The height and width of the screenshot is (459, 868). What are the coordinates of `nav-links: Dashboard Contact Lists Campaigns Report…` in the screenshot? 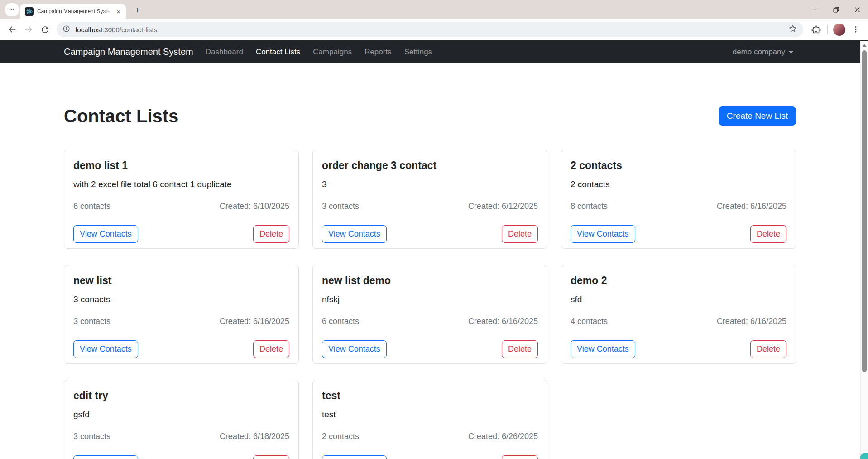 It's located at (319, 52).